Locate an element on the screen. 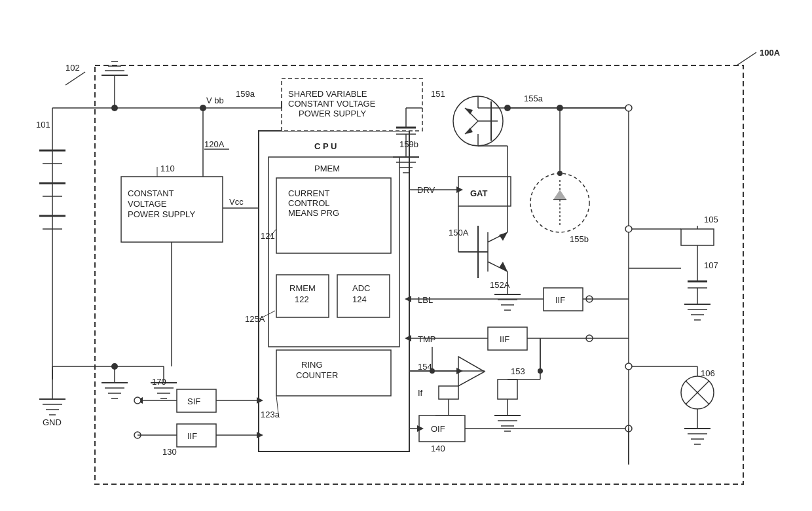 The image size is (812, 511). label-ring-2: COUNTER is located at coordinates (317, 376).